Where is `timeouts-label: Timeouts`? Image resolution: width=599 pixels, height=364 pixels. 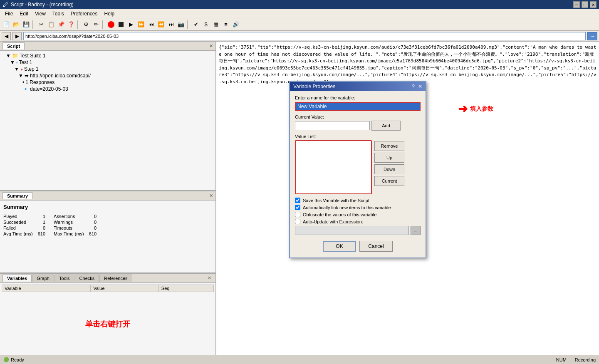
timeouts-label: Timeouts is located at coordinates (72, 228).